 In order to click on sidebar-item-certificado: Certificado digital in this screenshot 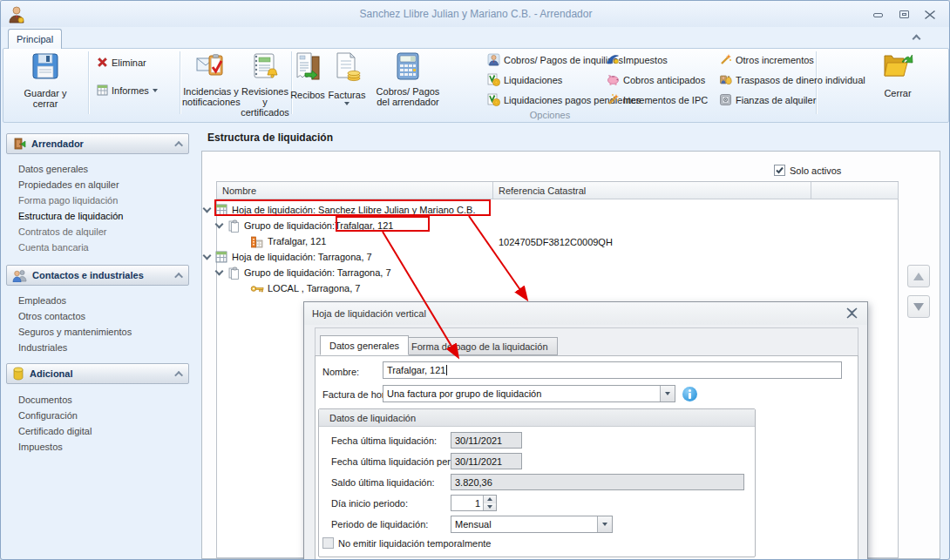, I will do `click(101, 430)`.